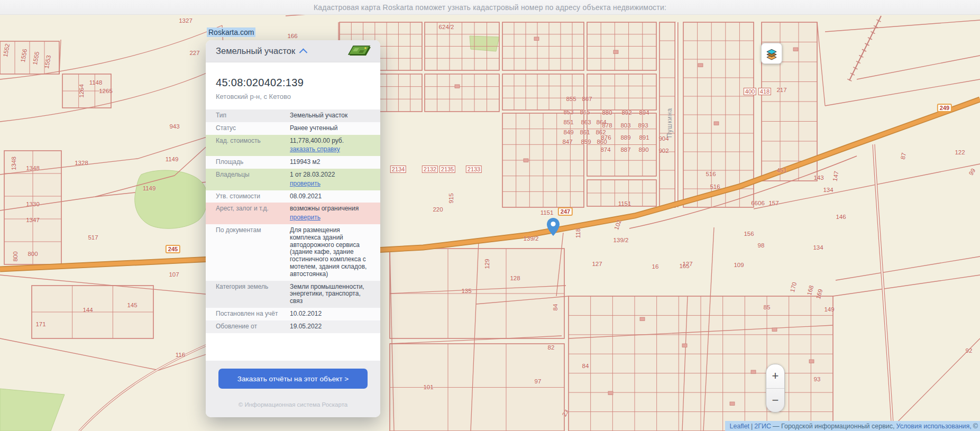  What do you see at coordinates (253, 327) in the screenshot?
I see `row-label: Обовление от` at bounding box center [253, 327].